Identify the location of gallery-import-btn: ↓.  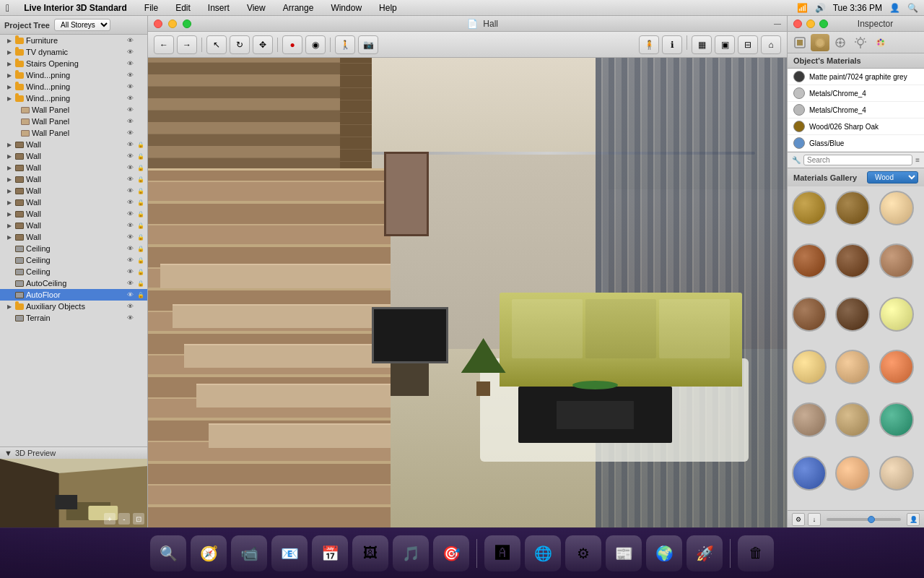
(814, 519).